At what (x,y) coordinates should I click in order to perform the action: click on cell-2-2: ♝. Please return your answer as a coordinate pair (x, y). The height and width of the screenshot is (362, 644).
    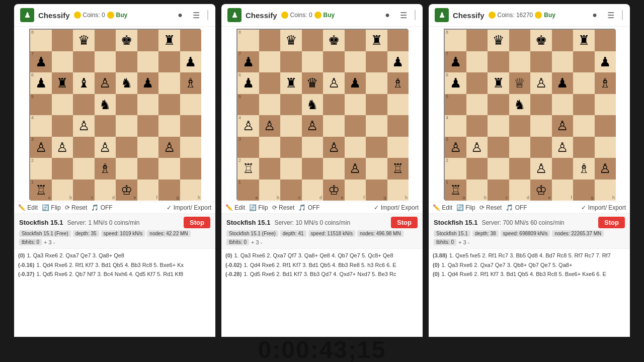
    Looking at the image, I should click on (84, 83).